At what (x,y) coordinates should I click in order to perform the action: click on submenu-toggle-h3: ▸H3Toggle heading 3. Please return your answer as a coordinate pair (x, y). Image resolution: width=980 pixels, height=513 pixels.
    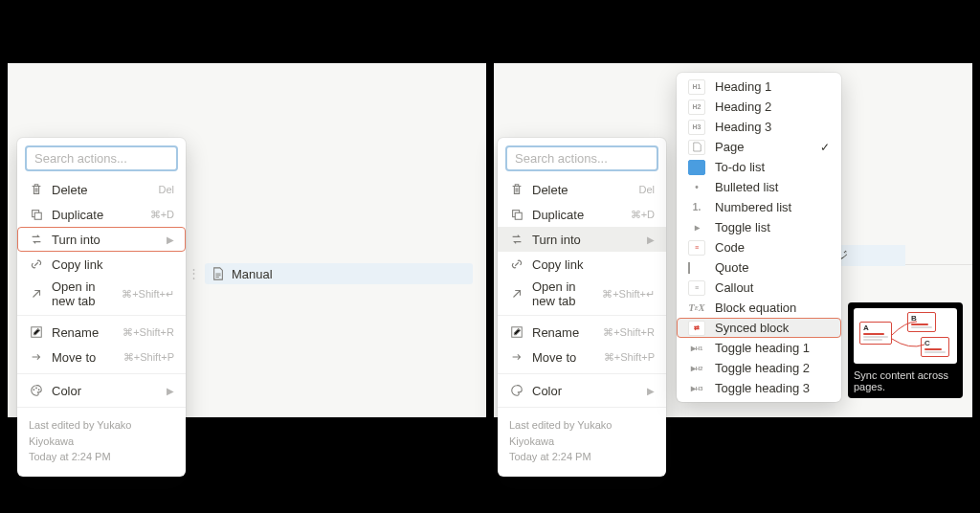
    Looking at the image, I should click on (759, 389).